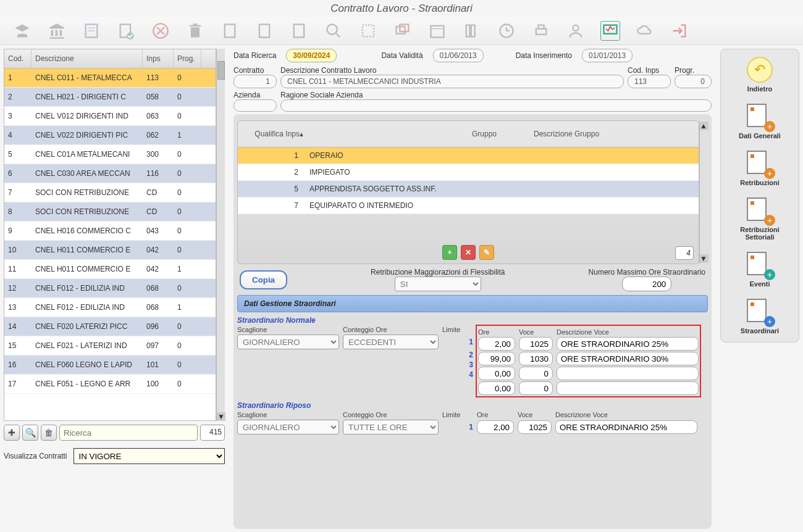 The width and height of the screenshot is (803, 532). I want to click on table-row: 2CNEL H021 - DIRIGENTI C0580, so click(110, 98).